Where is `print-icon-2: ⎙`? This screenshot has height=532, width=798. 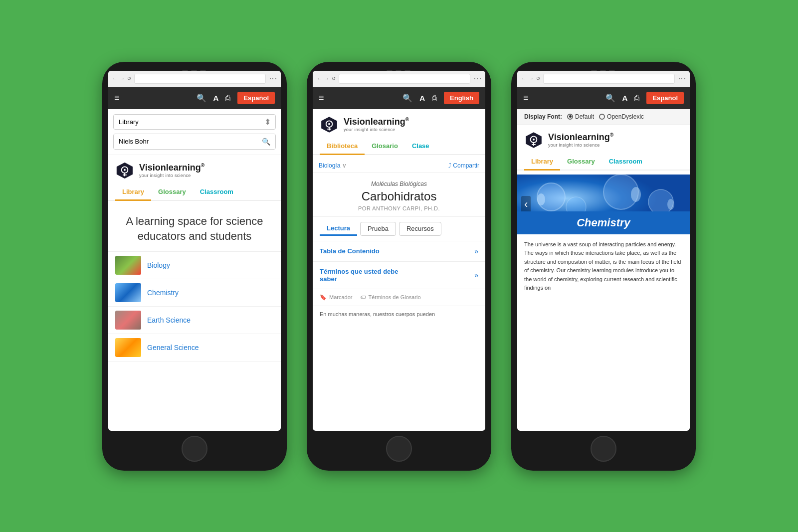 print-icon-2: ⎙ is located at coordinates (434, 98).